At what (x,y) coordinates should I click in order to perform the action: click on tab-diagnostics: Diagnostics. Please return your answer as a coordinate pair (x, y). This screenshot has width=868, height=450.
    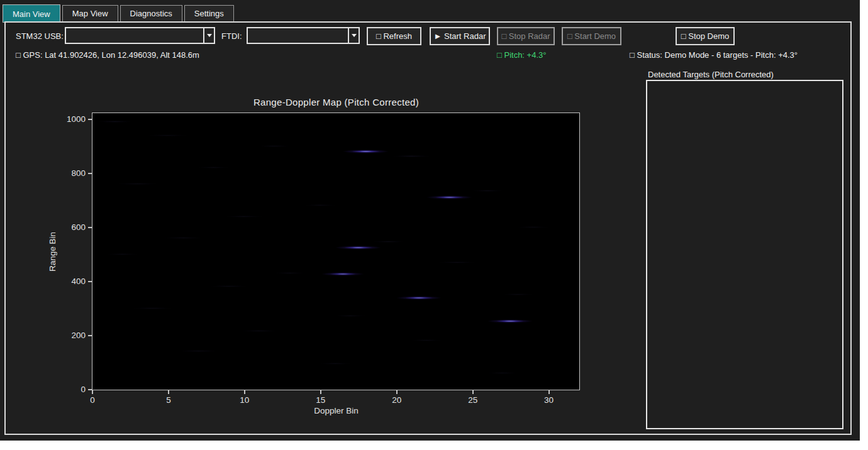
    Looking at the image, I should click on (151, 14).